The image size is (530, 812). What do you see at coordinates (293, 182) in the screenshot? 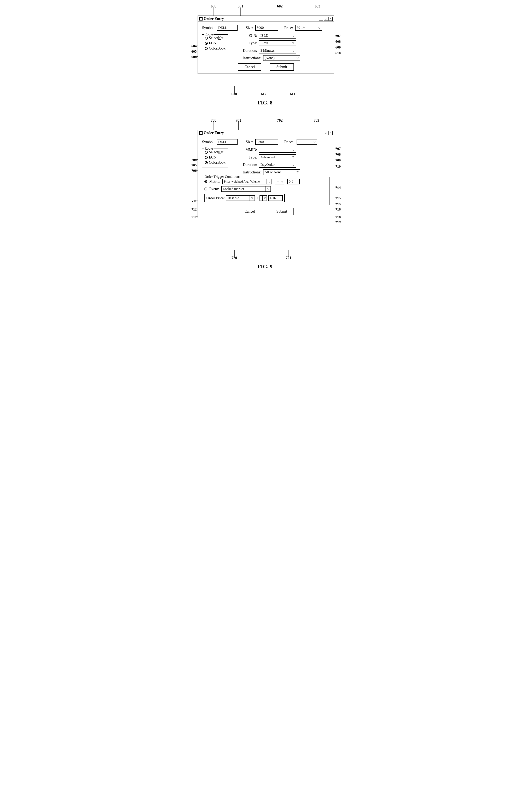
I see `metric-val-input` at bounding box center [293, 182].